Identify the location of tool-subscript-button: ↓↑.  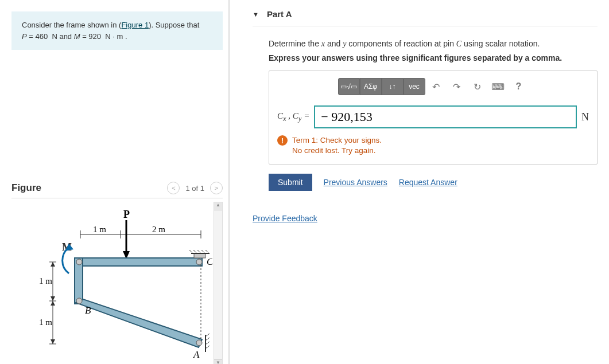
(393, 87).